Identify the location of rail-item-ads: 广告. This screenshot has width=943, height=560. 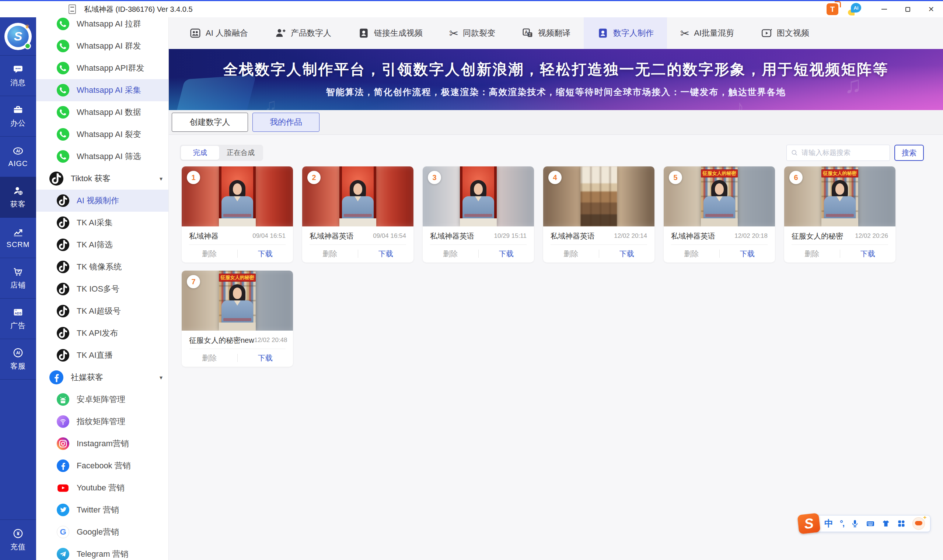
(18, 319).